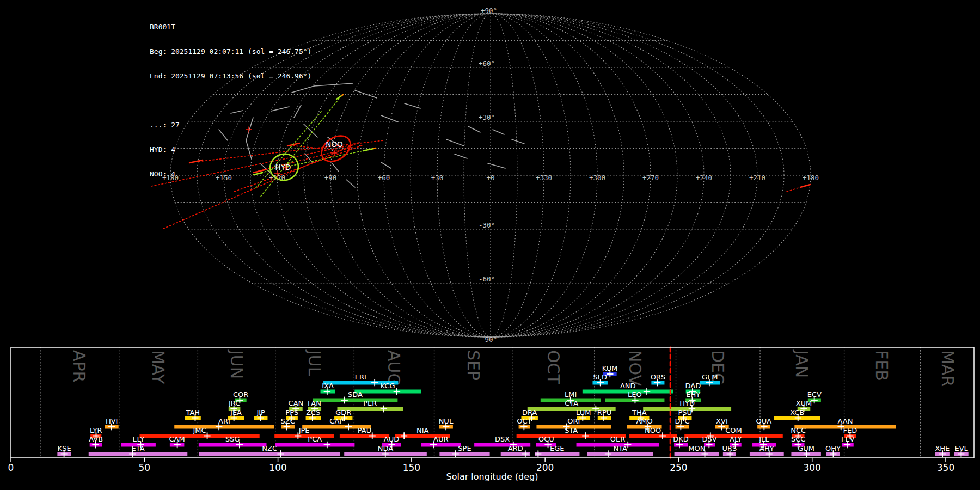 This screenshot has height=490, width=980. I want to click on shower-label-zcs: ZCS, so click(313, 413).